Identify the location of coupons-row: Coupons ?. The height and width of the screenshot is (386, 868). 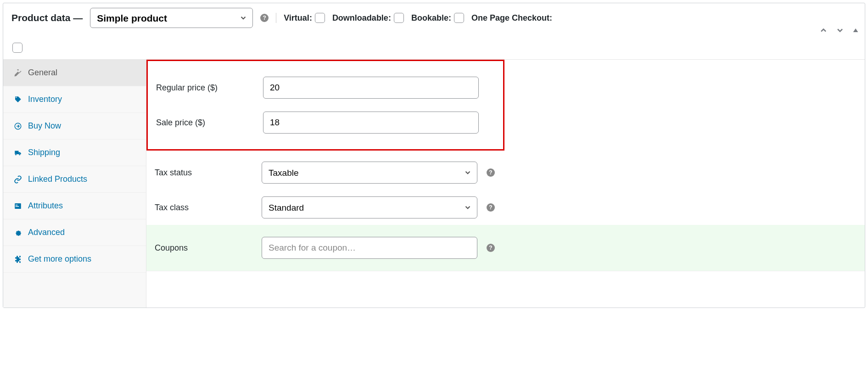
(506, 248).